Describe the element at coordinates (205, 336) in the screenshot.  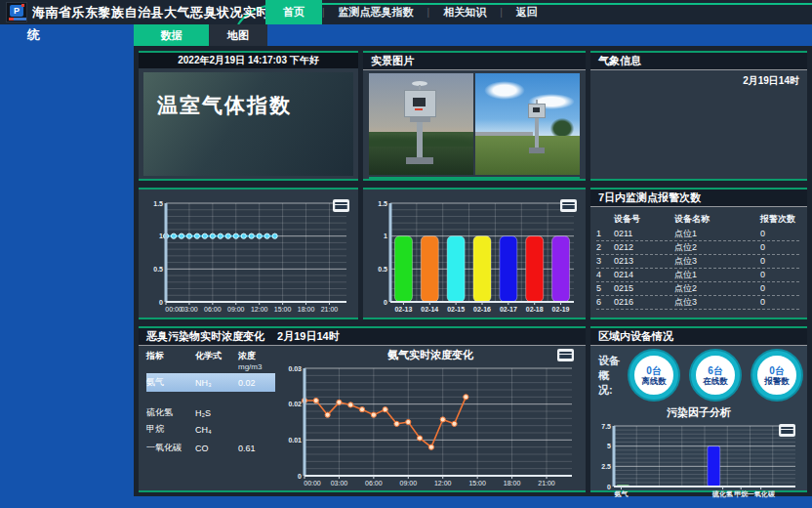
I see `pollutant-title-text: 恶臭污染物实时浓度变化` at that location.